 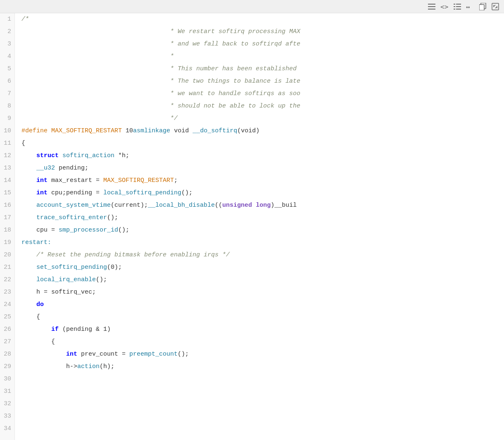 I want to click on code-line-15: int cpu;pending = local_softirq_pending(…, so click(x=263, y=193).